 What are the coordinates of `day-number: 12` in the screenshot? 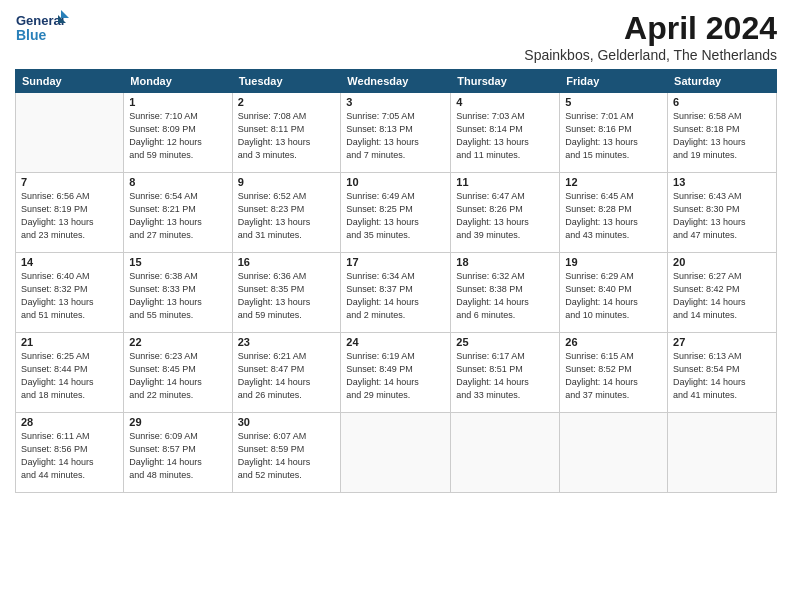 It's located at (614, 182).